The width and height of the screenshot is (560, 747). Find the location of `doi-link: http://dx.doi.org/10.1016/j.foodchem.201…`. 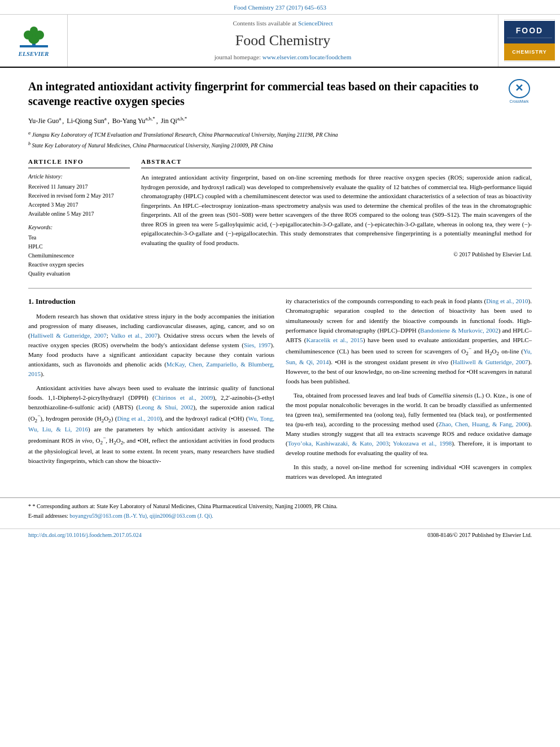

doi-link: http://dx.doi.org/10.1016/j.foodchem.201… is located at coordinates (85, 535).